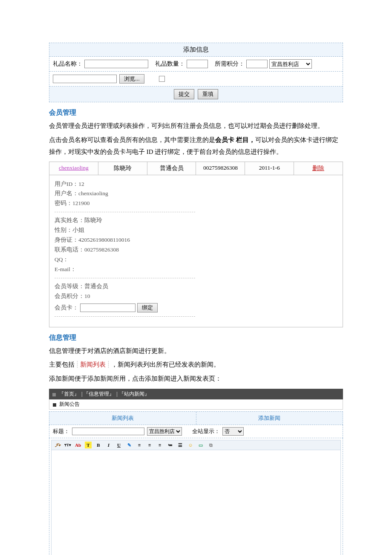 The width and height of the screenshot is (392, 555). Describe the element at coordinates (196, 394) in the screenshot. I see `news-breadcrumb-bar: 『首页』 | 『信息管理』 | 『站内新闻』` at that location.